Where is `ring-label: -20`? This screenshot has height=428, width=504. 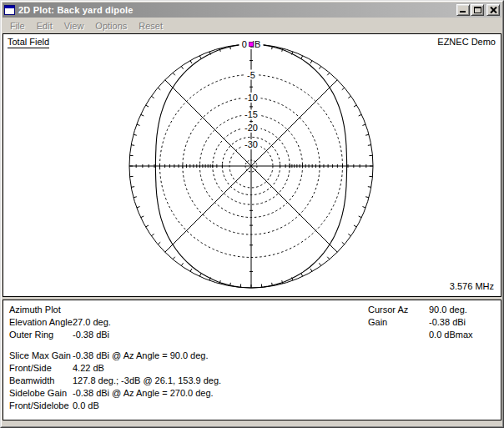
ring-label: -20 is located at coordinates (251, 128).